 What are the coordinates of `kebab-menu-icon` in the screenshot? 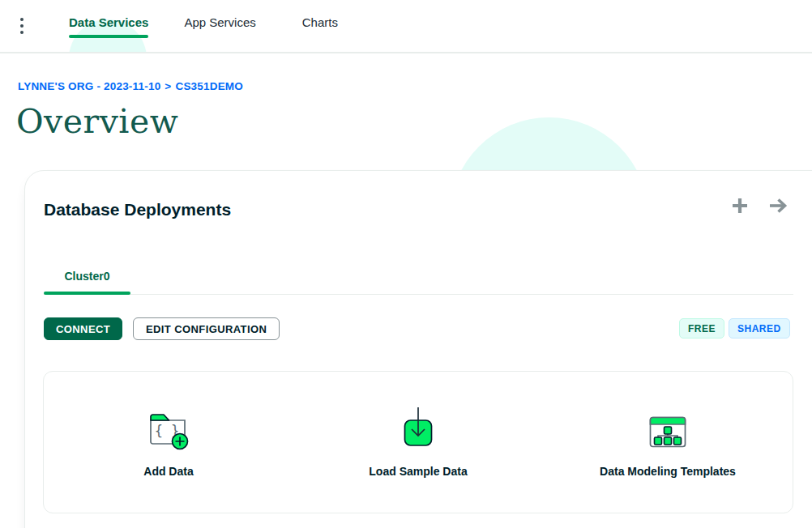 It's located at (22, 26).